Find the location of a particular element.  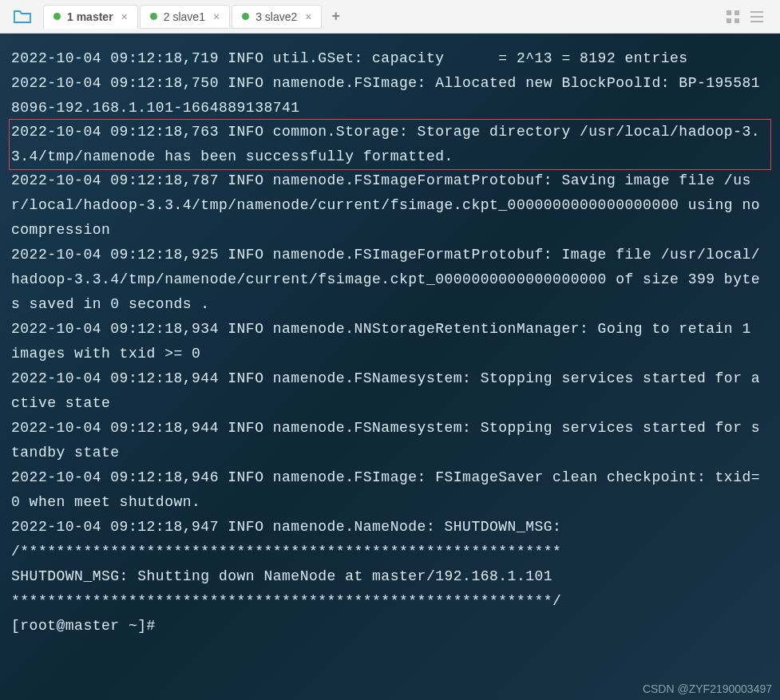

watermark: CSDN @ZYF2190003497 is located at coordinates (707, 689).